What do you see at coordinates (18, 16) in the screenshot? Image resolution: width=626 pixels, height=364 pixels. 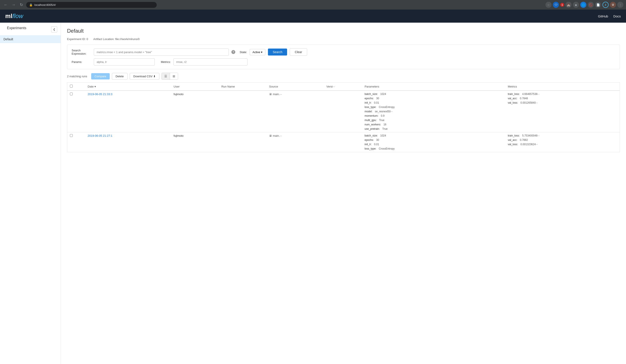 I see `logo-flow: flow` at bounding box center [18, 16].